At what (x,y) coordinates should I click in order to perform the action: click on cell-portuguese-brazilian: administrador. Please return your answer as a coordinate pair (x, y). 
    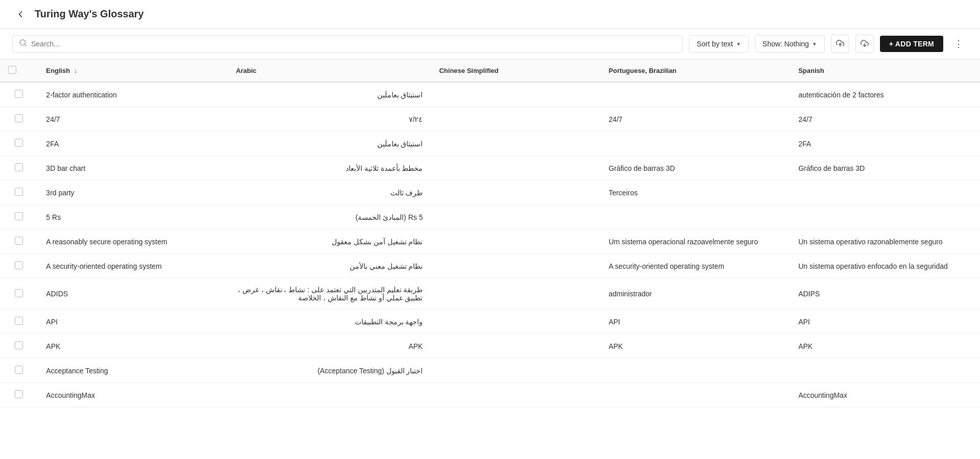
    Looking at the image, I should click on (695, 294).